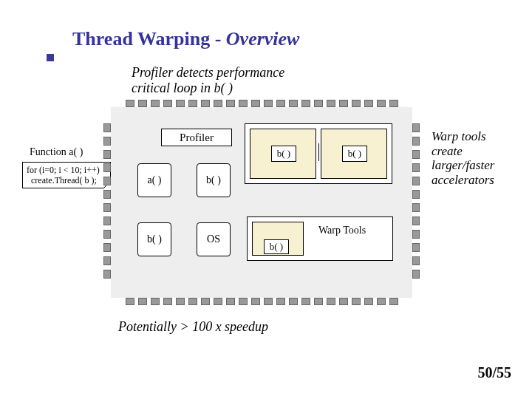  Describe the element at coordinates (208, 80) in the screenshot. I see `profiler-note: Profiler detects performance critical lo…` at that location.